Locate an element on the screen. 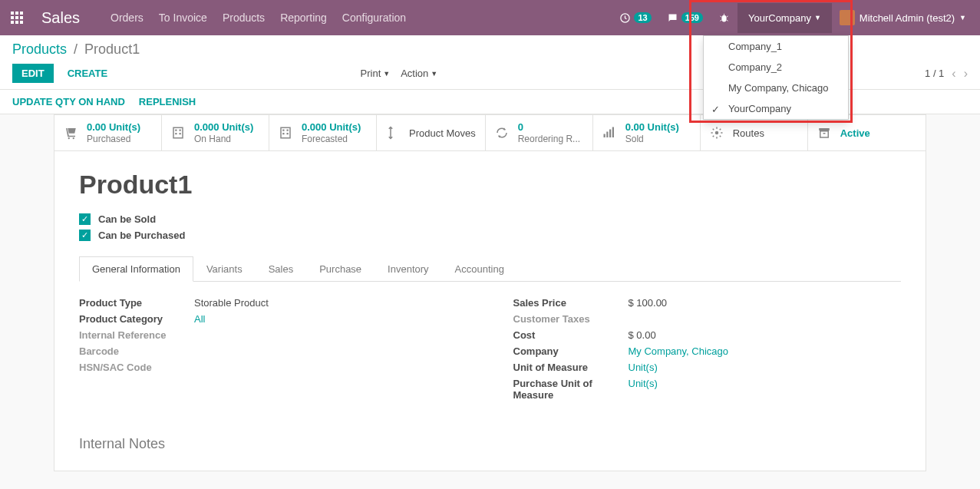  refresh-icon is located at coordinates (503, 133).